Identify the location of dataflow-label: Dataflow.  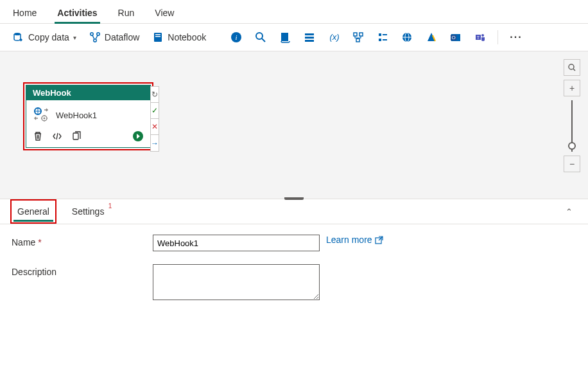
(122, 37).